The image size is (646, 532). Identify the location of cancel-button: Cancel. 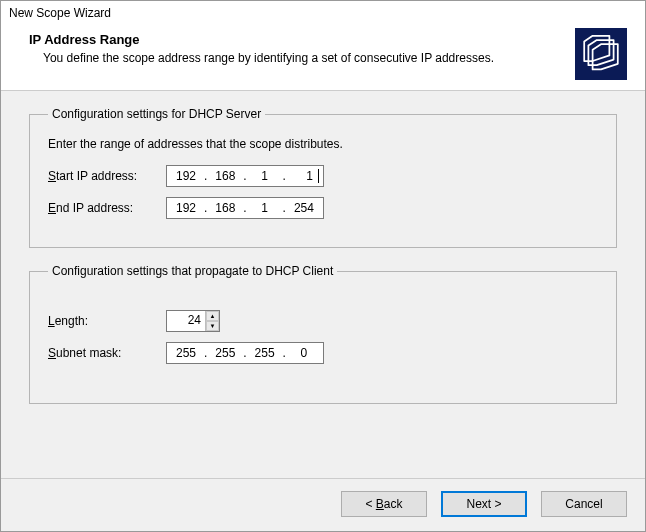
(584, 504).